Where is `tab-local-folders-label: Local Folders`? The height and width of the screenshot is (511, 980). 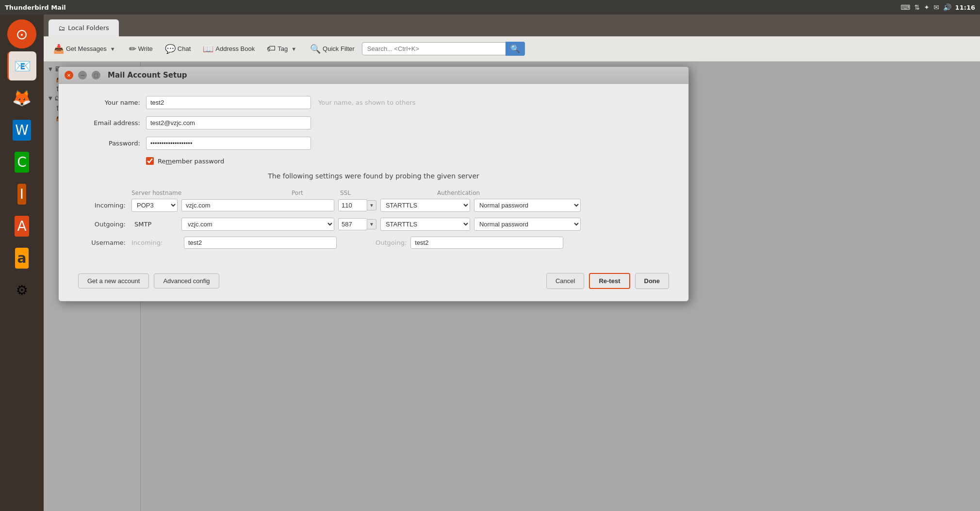
tab-local-folders-label: Local Folders is located at coordinates (88, 28).